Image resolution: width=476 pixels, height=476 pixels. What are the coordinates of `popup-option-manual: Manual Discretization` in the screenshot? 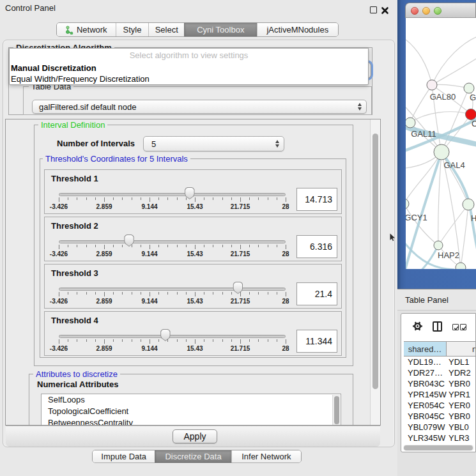 It's located at (189, 68).